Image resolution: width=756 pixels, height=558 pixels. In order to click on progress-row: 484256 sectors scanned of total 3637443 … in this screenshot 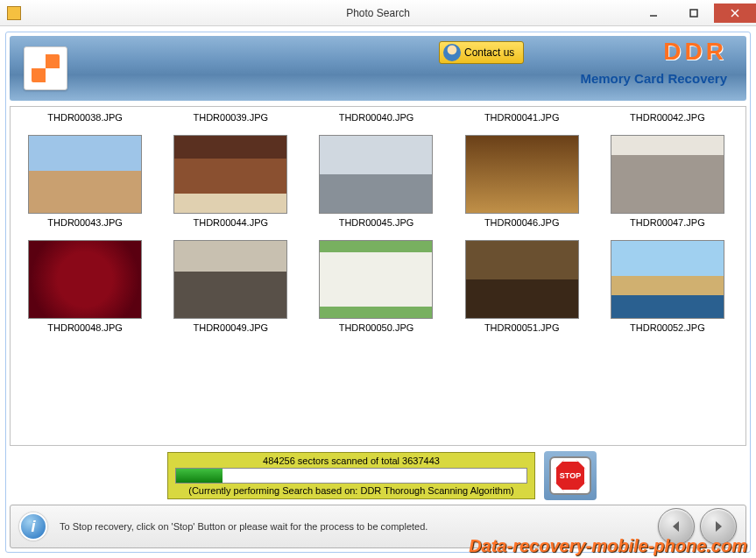, I will do `click(378, 476)`.